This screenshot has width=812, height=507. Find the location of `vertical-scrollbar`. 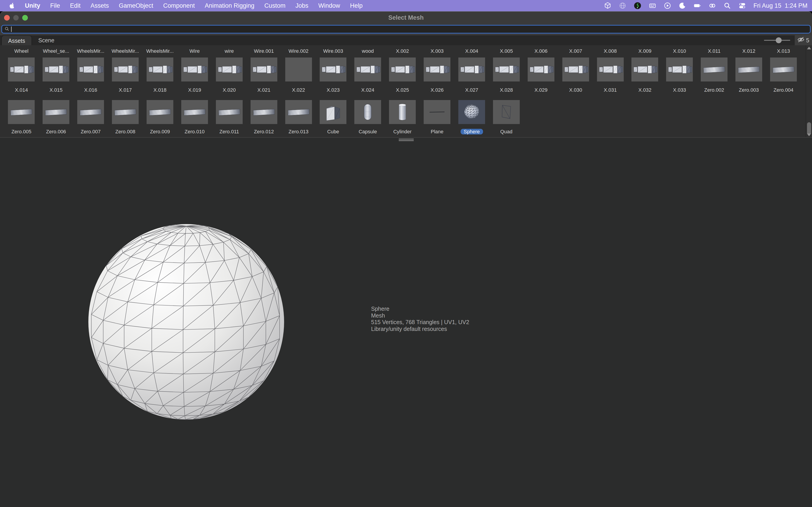

vertical-scrollbar is located at coordinates (809, 91).